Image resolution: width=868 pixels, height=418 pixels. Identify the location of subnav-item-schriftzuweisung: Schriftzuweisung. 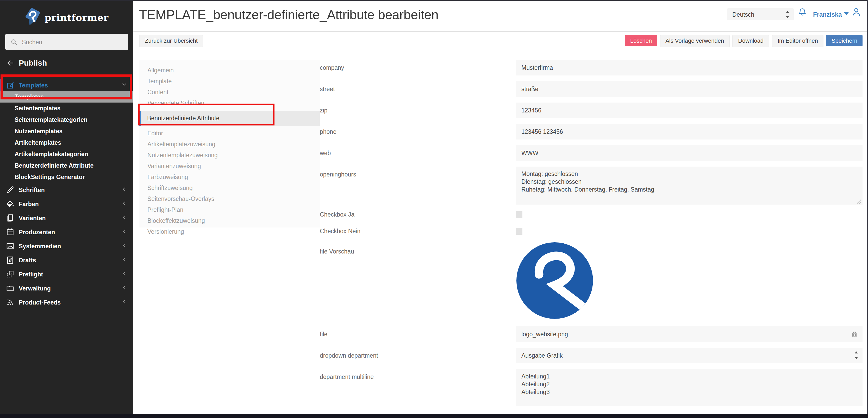
(229, 188).